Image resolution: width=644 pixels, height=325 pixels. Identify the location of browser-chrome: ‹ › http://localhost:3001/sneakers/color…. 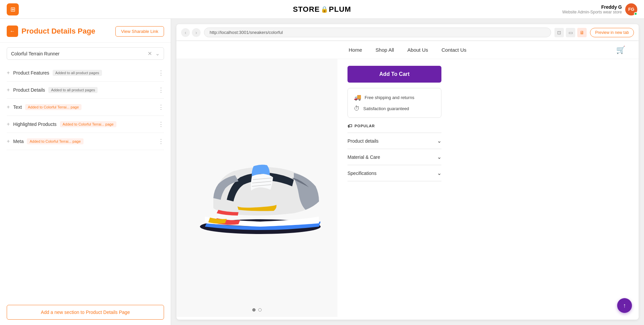
(408, 33).